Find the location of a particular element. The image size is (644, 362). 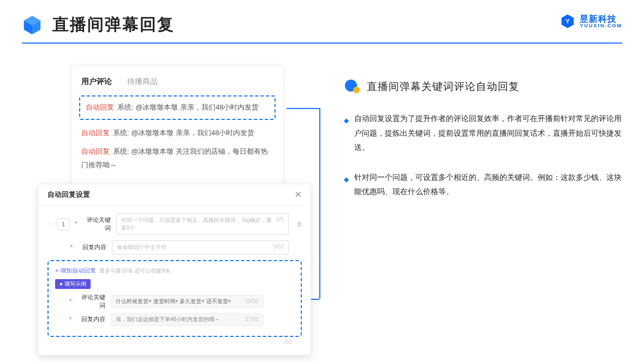

keyword-label: 评论关键词 is located at coordinates (97, 224).